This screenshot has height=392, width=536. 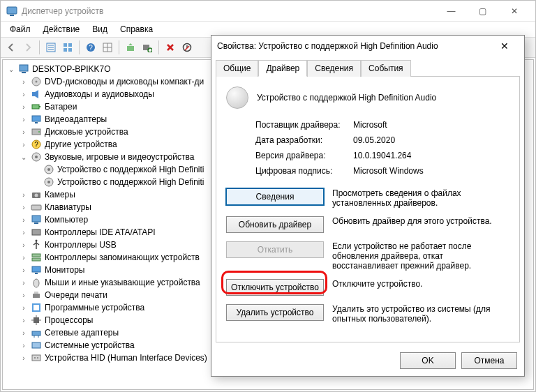 What do you see at coordinates (451, 11) in the screenshot?
I see `minimize-button: —` at bounding box center [451, 11].